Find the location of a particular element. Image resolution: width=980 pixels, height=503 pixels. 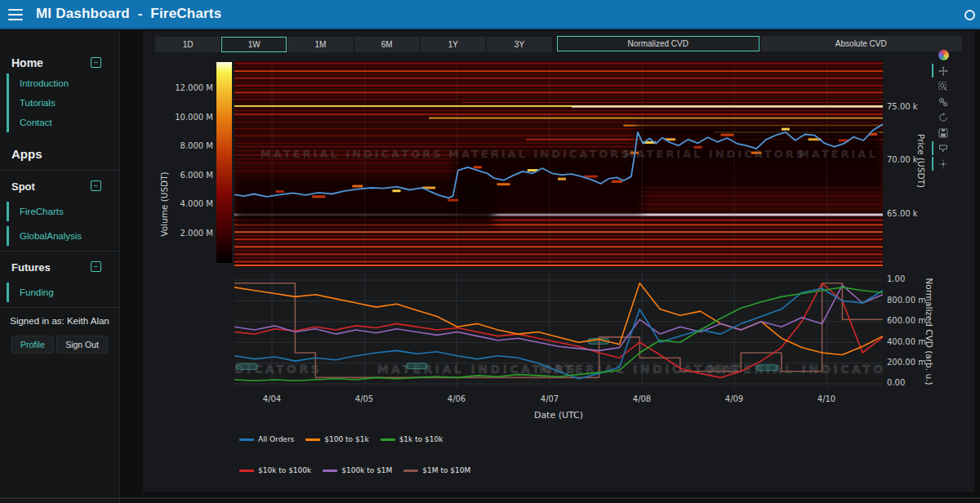

legend-label: All Orders is located at coordinates (276, 439).